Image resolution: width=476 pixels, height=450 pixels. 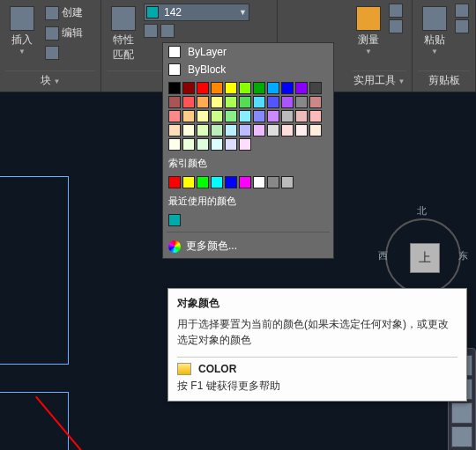 What do you see at coordinates (425, 258) in the screenshot?
I see `viewcube-face-top: 上` at bounding box center [425, 258].